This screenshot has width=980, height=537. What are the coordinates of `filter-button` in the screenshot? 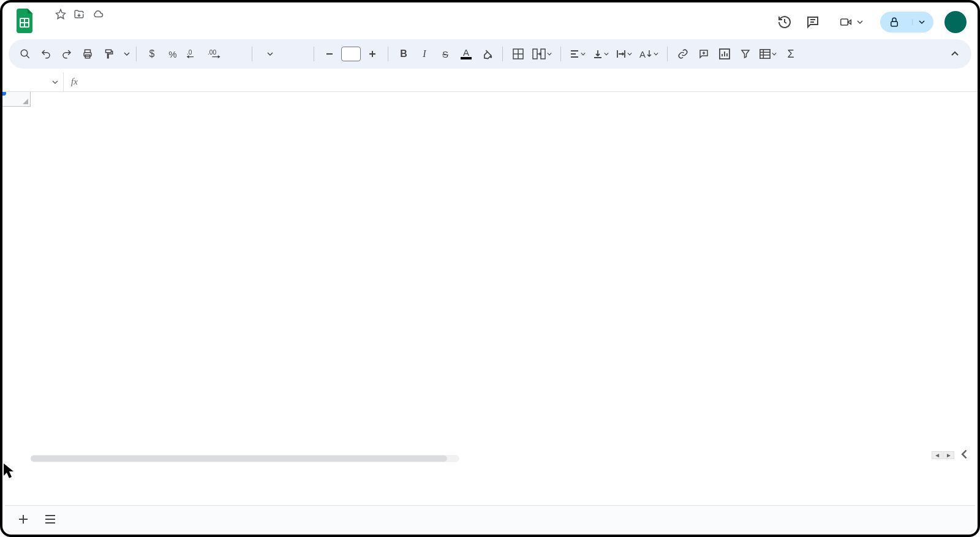 It's located at (745, 54).